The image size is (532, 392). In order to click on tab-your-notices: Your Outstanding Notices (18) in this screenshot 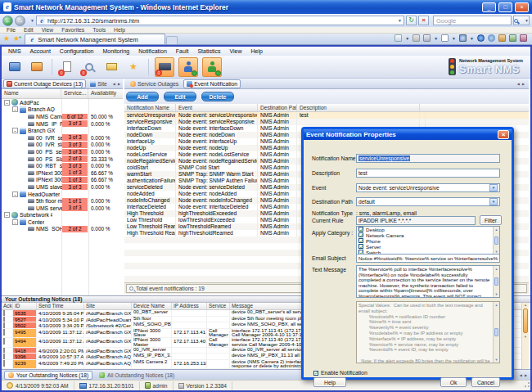, I will do `click(48, 375)`.